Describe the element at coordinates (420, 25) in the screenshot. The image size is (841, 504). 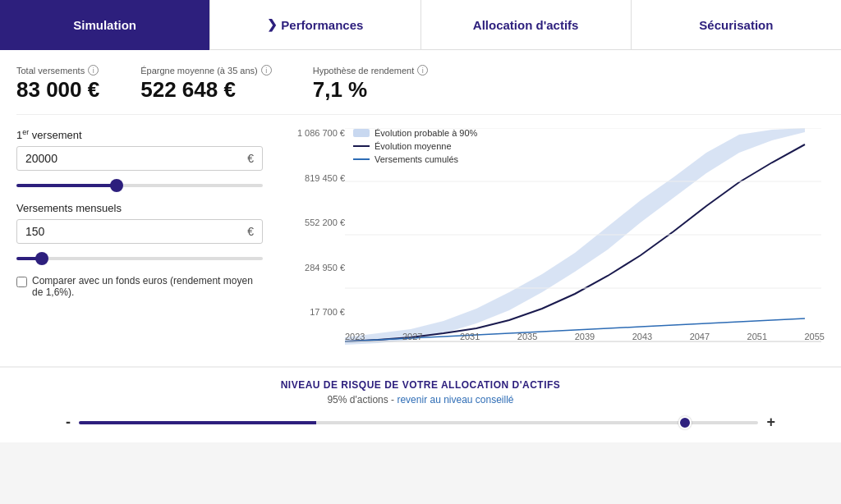
I see `top-navigation: Simulation ❯ Performances Allocation d'a…` at that location.